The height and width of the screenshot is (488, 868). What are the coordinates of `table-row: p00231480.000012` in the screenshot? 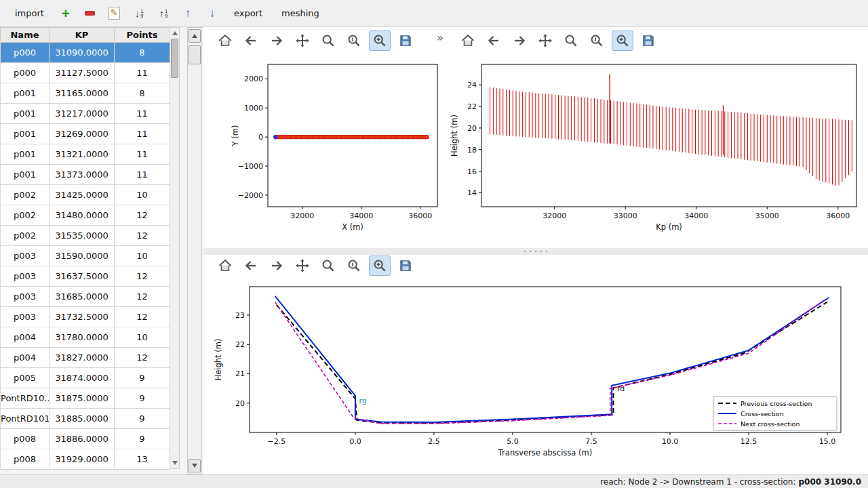 It's located at (85, 216).